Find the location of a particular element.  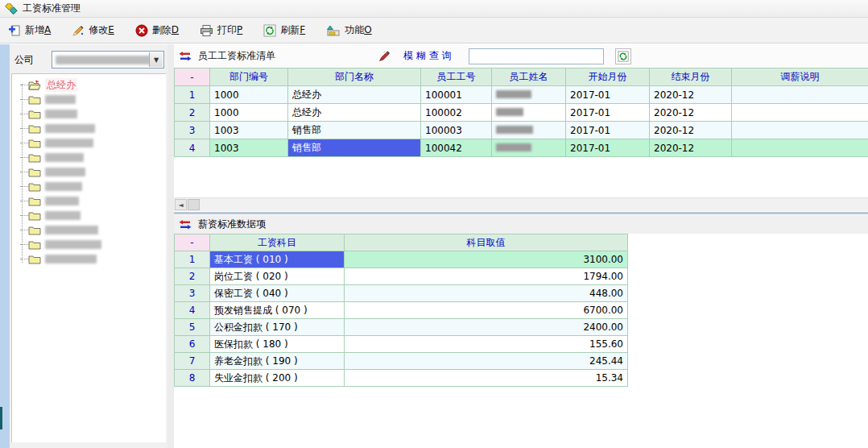

value-cell: 2400.00 is located at coordinates (486, 327).